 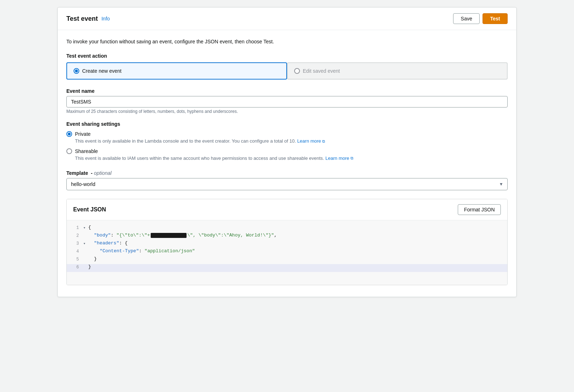 I want to click on line-content-1: {, so click(x=298, y=227).